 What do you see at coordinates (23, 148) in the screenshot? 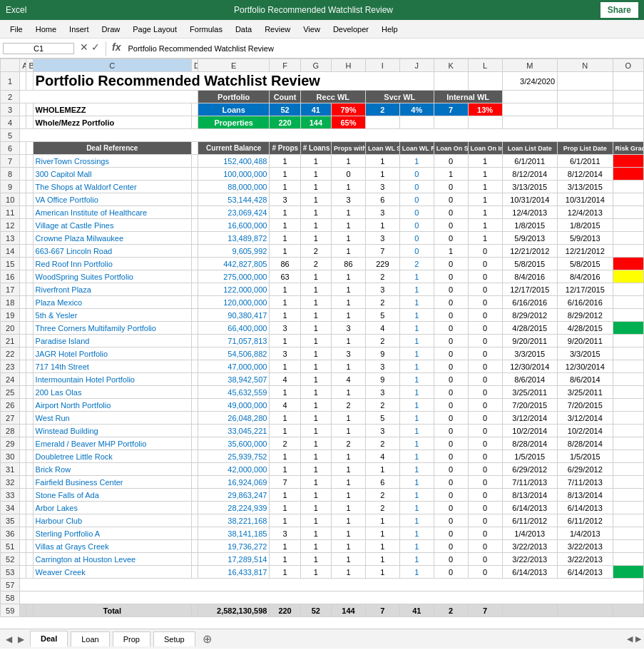
I see `cell-a6` at bounding box center [23, 148].